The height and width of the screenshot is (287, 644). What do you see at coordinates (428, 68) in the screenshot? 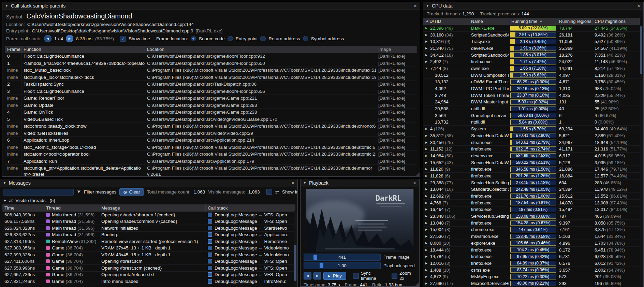
I see `expand-arrow-icon: ▼` at bounding box center [428, 68].